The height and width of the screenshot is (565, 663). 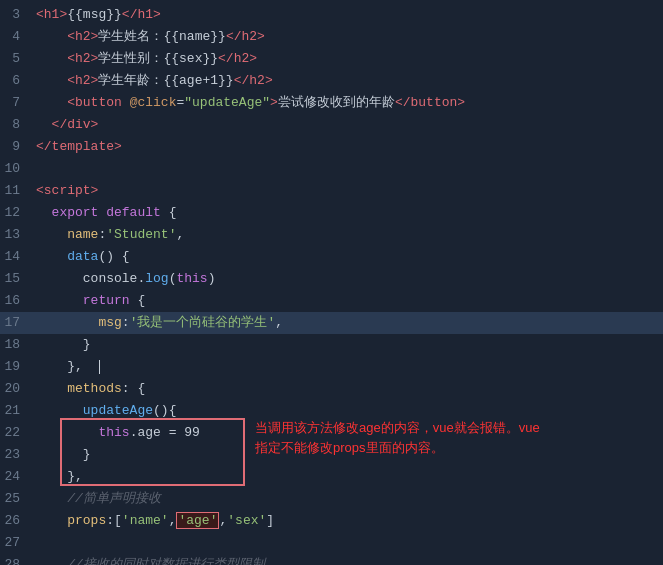 What do you see at coordinates (350, 81) in the screenshot?
I see `line-content-6: <h2>学生年龄：{{age+1}}</h2>` at bounding box center [350, 81].